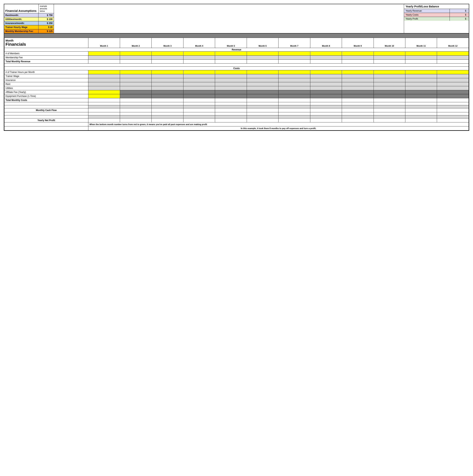  What do you see at coordinates (199, 84) in the screenshot?
I see `rent-m4` at bounding box center [199, 84].